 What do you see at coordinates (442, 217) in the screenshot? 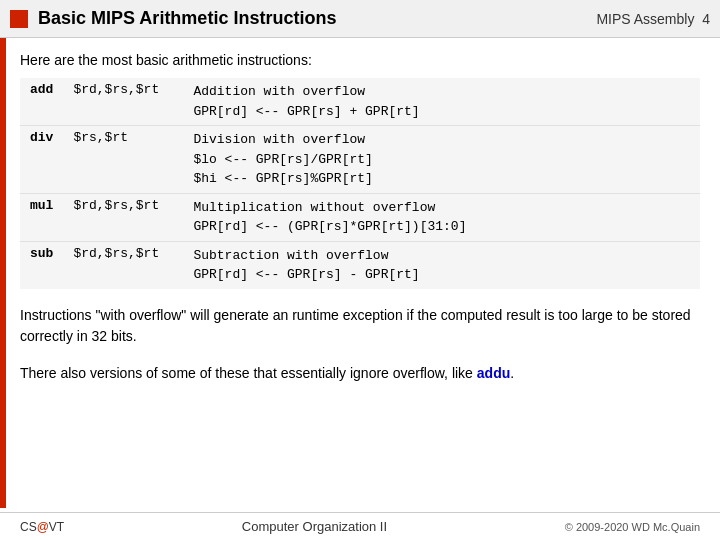
I see `description-cell: Multiplication without overflowGPR[rd] <…` at bounding box center [442, 217].